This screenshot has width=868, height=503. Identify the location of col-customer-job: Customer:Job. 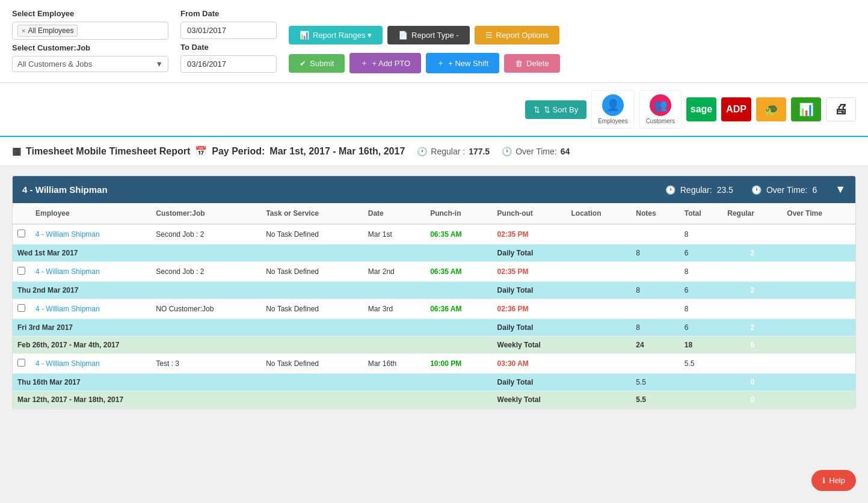
(206, 214).